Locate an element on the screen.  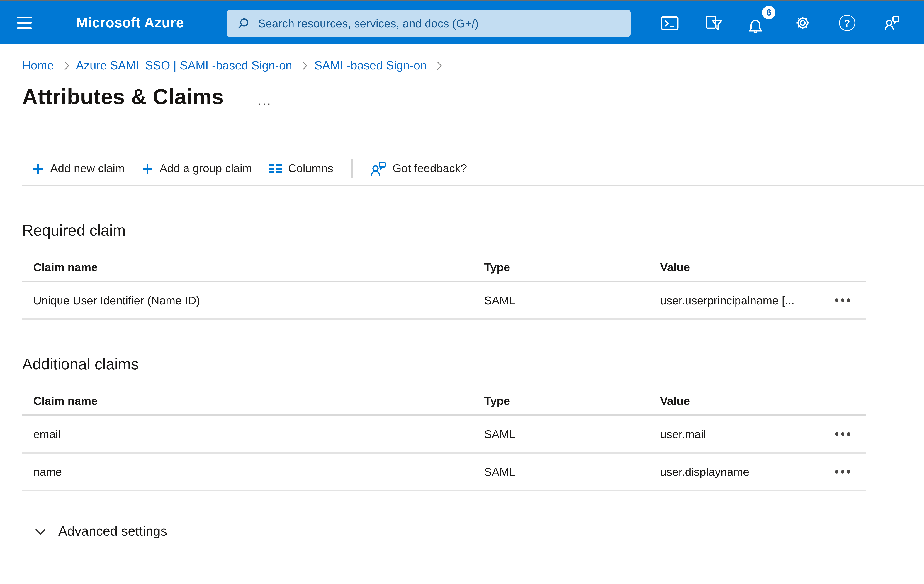
bell-icon is located at coordinates (756, 26).